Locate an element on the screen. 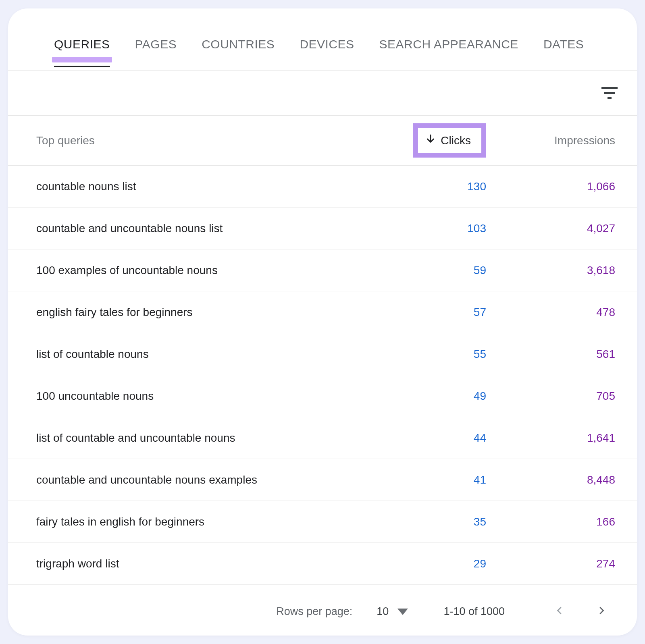  chevron-right-icon is located at coordinates (601, 612).